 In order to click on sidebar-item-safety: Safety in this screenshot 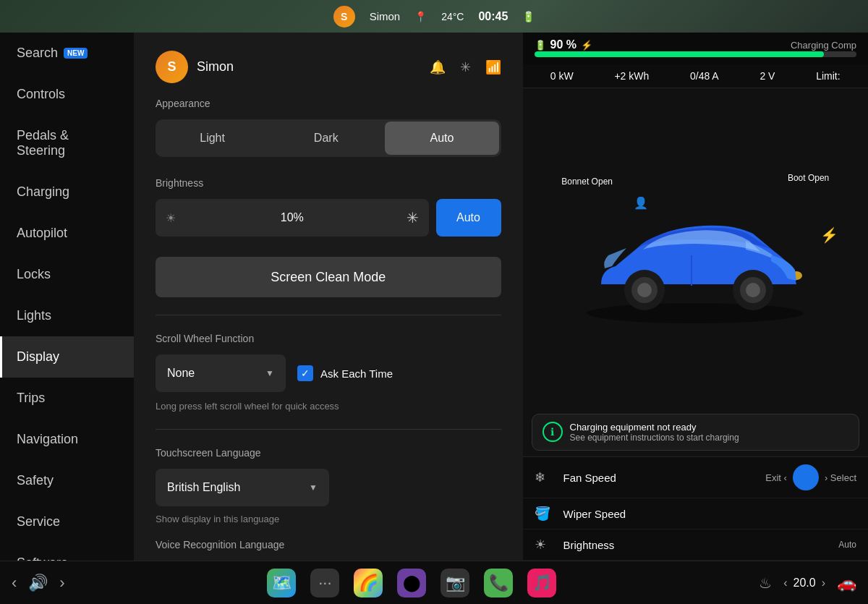, I will do `click(67, 480)`.